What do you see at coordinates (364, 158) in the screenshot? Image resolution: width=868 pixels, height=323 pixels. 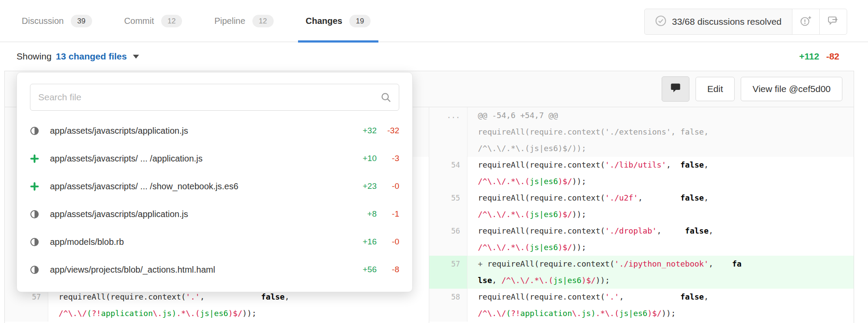 I see `file-lines-added: +10` at bounding box center [364, 158].